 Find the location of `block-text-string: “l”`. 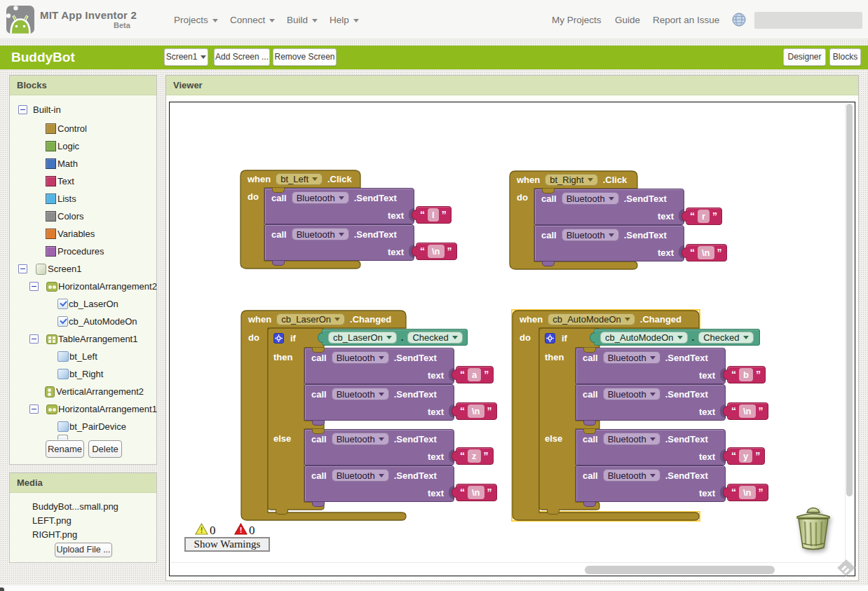

block-text-string: “l” is located at coordinates (433, 215).